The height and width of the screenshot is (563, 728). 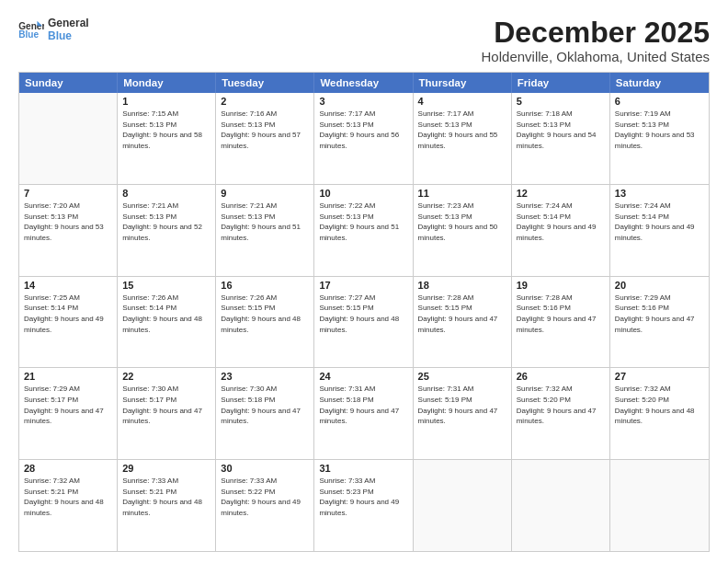 What do you see at coordinates (660, 138) in the screenshot?
I see `calendar-cell: 6Sunrise: 7:19 AMSunset: 5:13 PMDaylight…` at bounding box center [660, 138].